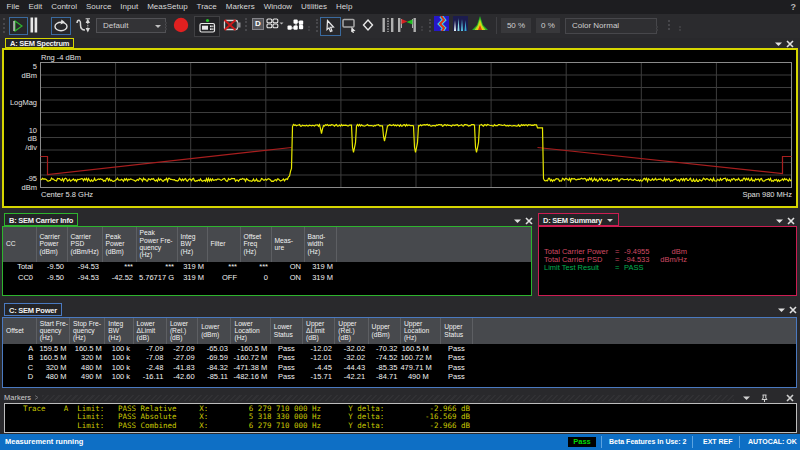 Image resolution: width=800 pixels, height=450 pixels. I want to click on summary-window-tab: D: SEM Summary, so click(578, 220).